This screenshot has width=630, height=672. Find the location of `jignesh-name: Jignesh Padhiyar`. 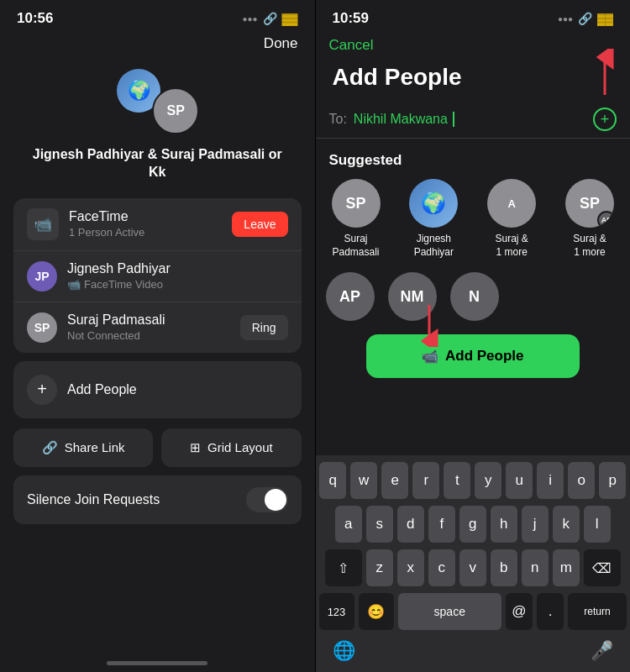

jignesh-name: Jignesh Padhiyar is located at coordinates (178, 269).